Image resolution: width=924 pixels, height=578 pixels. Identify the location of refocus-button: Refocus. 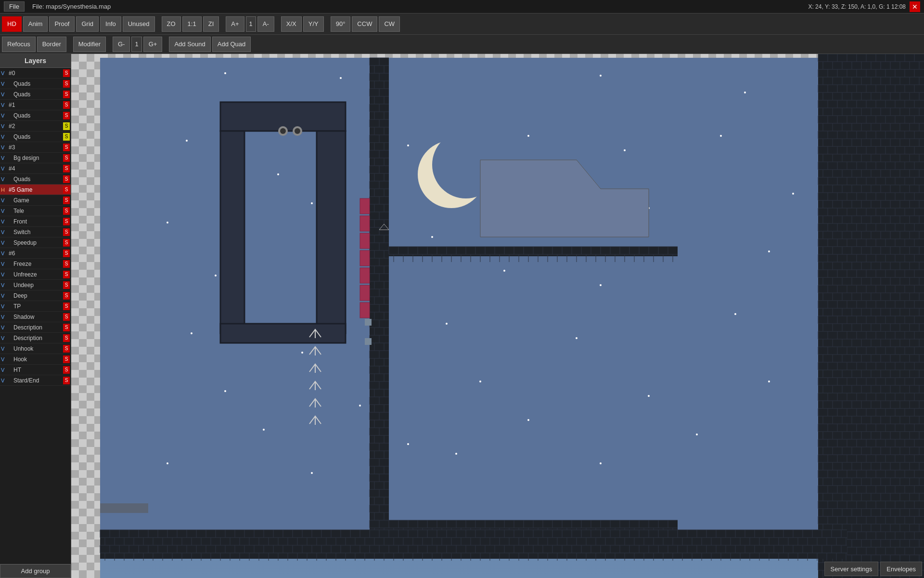
(19, 44).